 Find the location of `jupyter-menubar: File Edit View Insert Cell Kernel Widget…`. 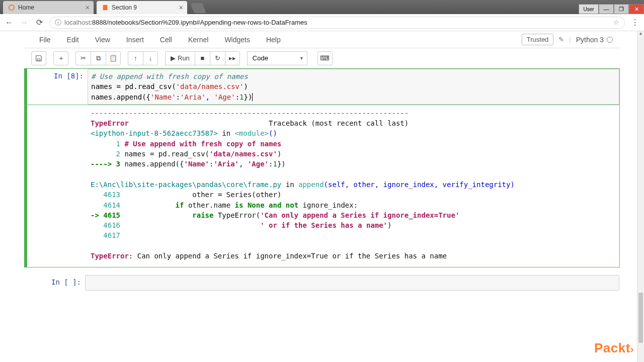

jupyter-menubar: File Edit View Insert Cell Kernel Widget… is located at coordinates (322, 40).